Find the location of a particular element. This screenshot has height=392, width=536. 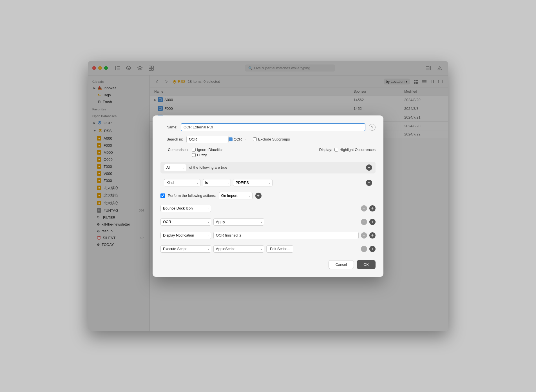

add-action-button: + is located at coordinates (258, 196).